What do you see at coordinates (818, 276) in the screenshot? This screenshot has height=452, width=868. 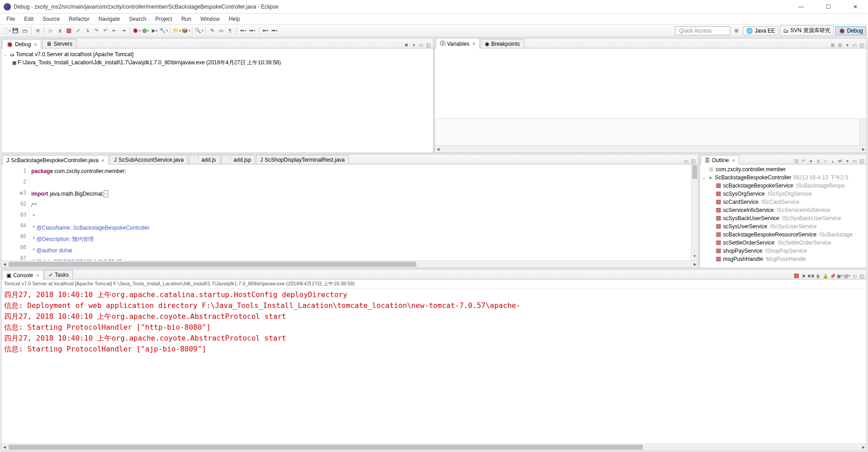 I see `clear-console-icon: 🗑` at bounding box center [818, 276].